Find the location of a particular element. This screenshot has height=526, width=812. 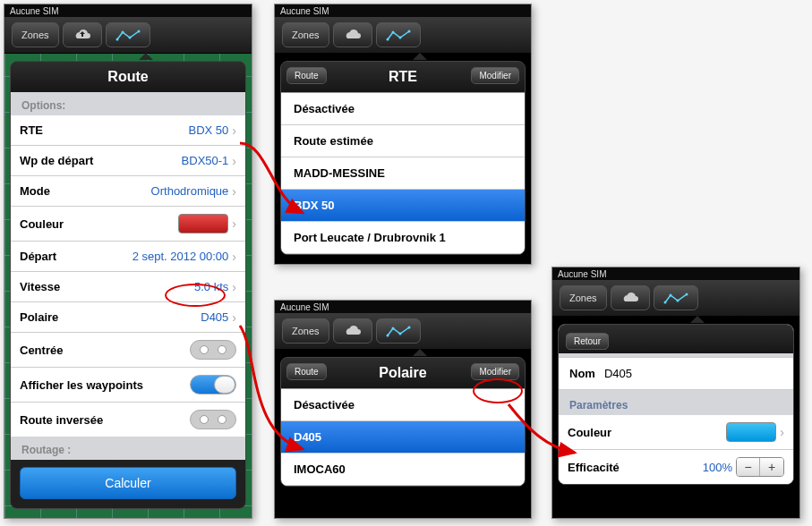

calculer-button: Calculer is located at coordinates (128, 483).